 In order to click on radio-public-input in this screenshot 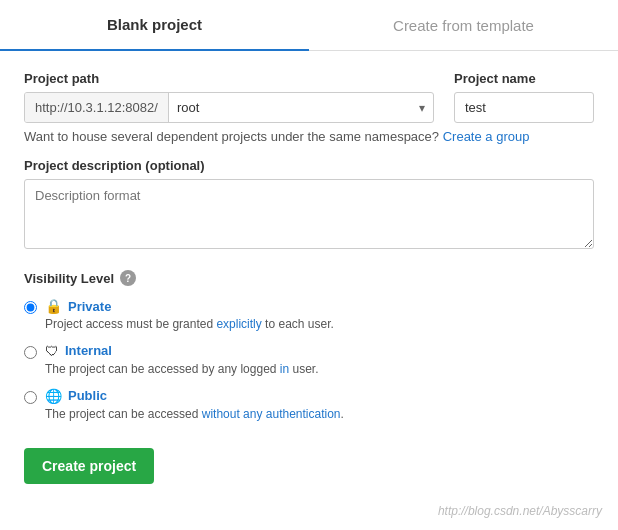, I will do `click(30, 398)`.